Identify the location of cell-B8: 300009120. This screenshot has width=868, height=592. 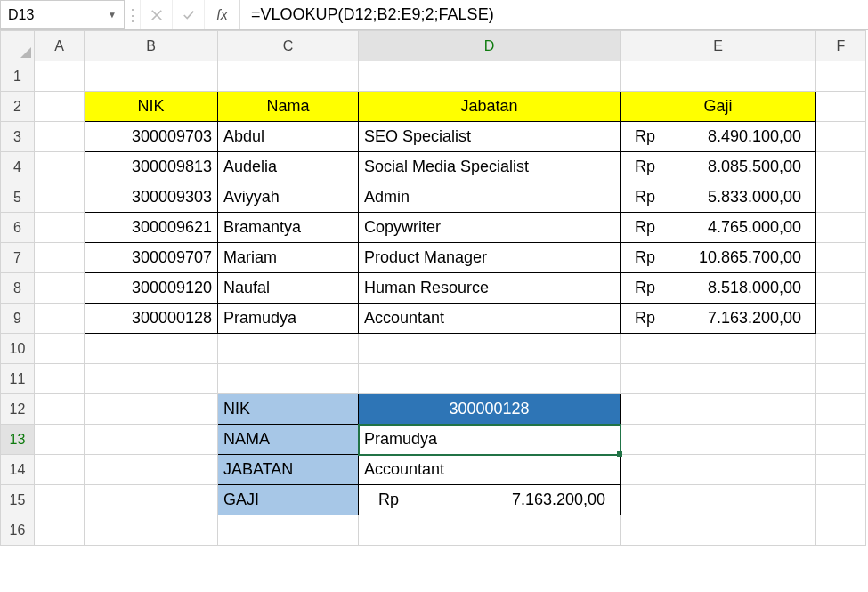
(151, 288).